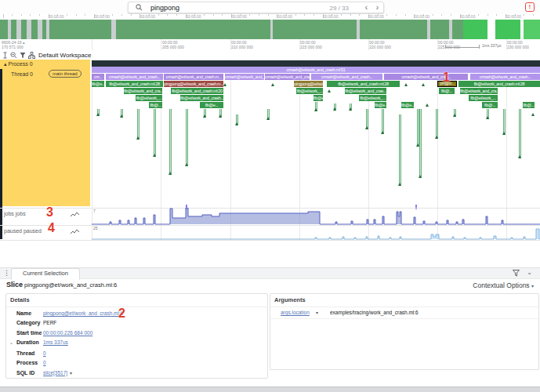 Image resolution: width=540 pixels, height=392 pixels. What do you see at coordinates (6, 273) in the screenshot?
I see `drag-handle-icon: ⋮` at bounding box center [6, 273].